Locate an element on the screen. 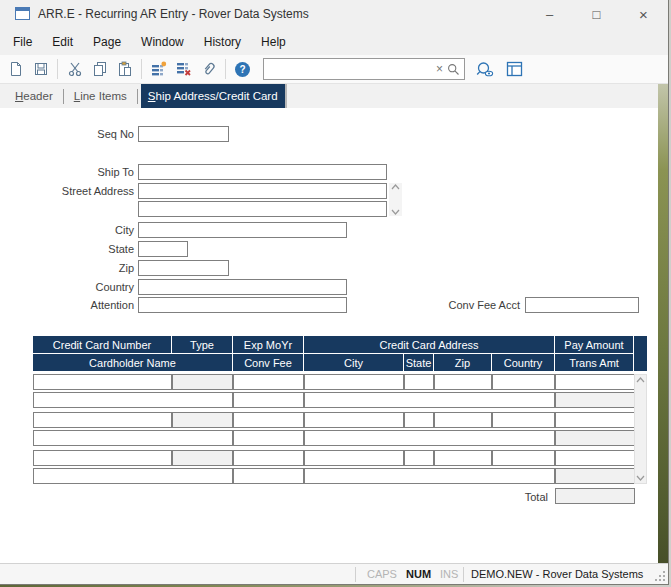  state-input is located at coordinates (163, 249).